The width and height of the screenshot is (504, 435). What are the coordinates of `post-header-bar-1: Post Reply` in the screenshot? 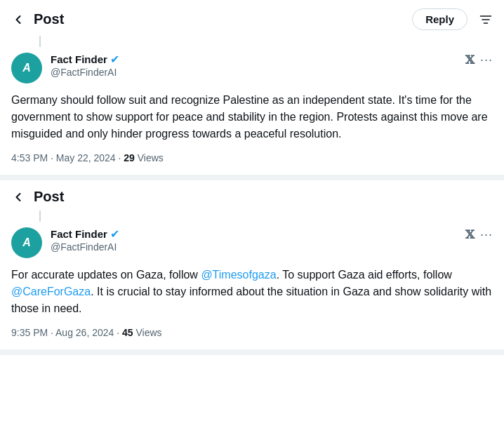 It's located at (252, 18).